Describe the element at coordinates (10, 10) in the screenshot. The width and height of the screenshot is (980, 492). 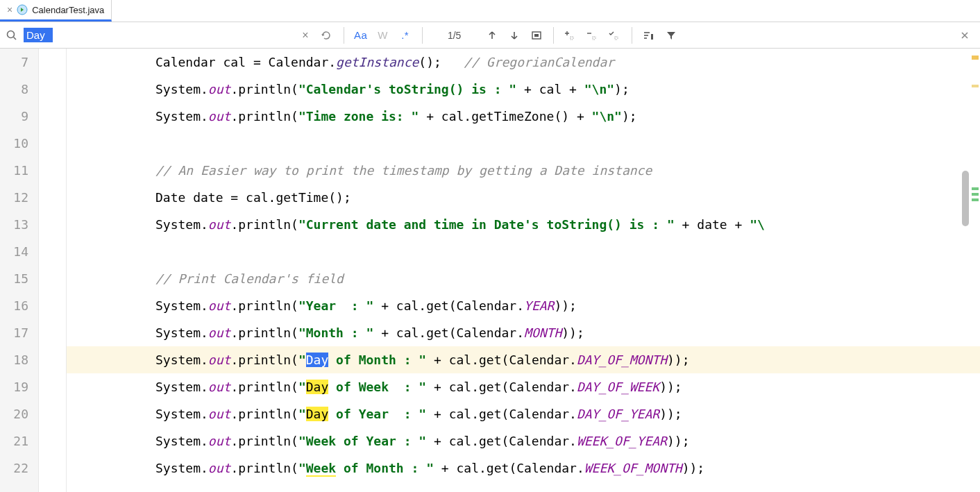
I see `tab-close-icon: ×` at that location.